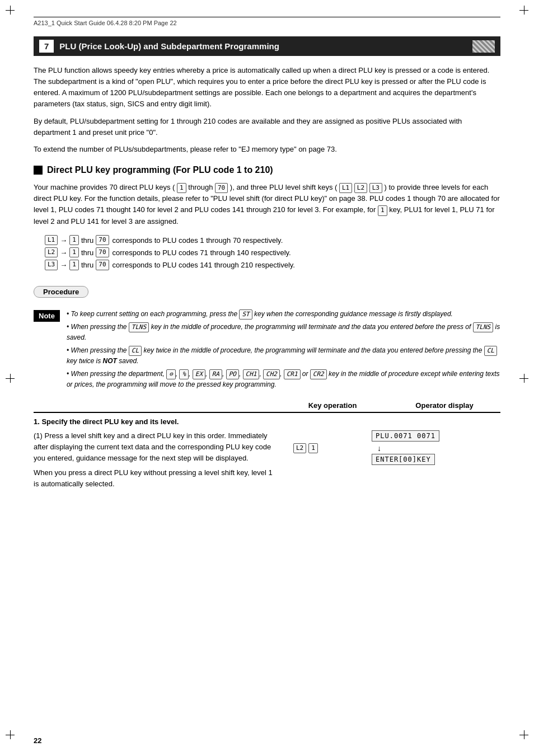  I want to click on key-cl2: CL, so click(490, 351).